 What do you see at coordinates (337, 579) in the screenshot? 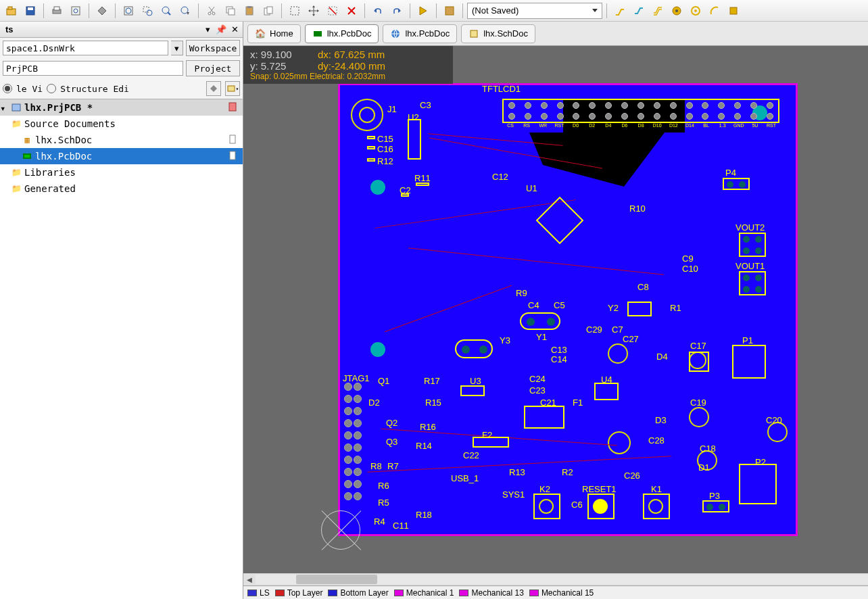
I see `scroll-thumb` at bounding box center [337, 579].